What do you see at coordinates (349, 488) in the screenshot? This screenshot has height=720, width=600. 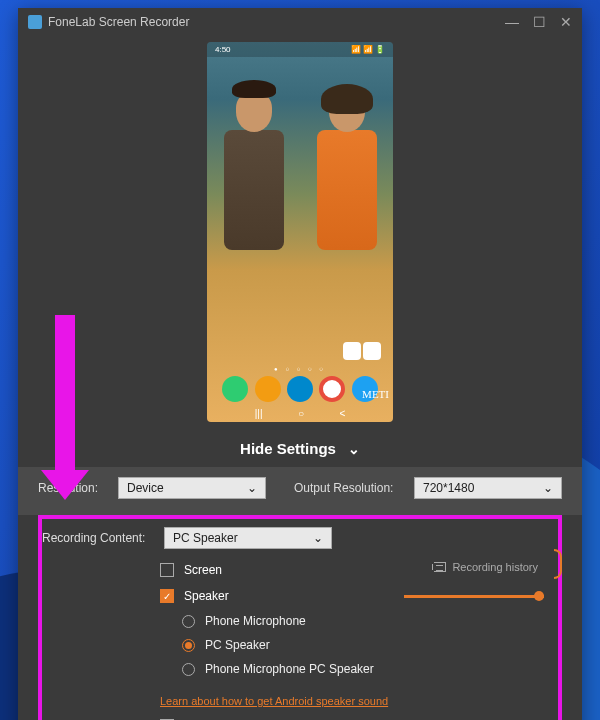 I see `output-resolution-label: Output Resolution:` at bounding box center [349, 488].